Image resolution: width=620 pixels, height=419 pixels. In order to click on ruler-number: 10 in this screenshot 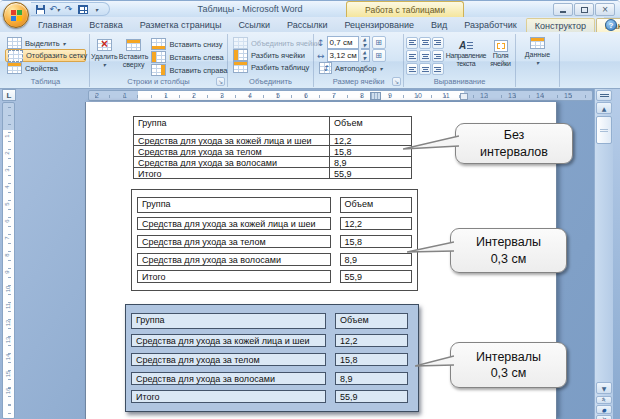, I will do `click(8, 290)`.